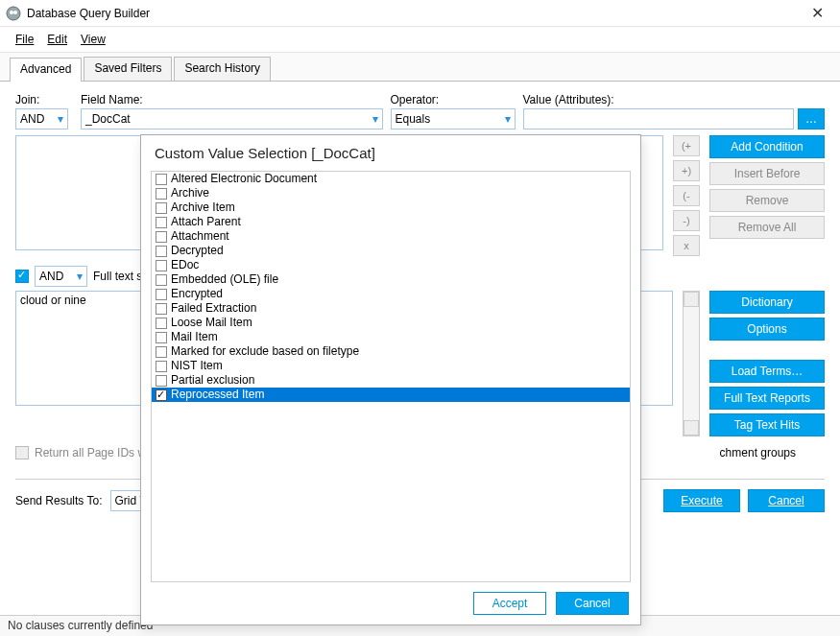  I want to click on paren-open-plus-button: (+, so click(686, 146).